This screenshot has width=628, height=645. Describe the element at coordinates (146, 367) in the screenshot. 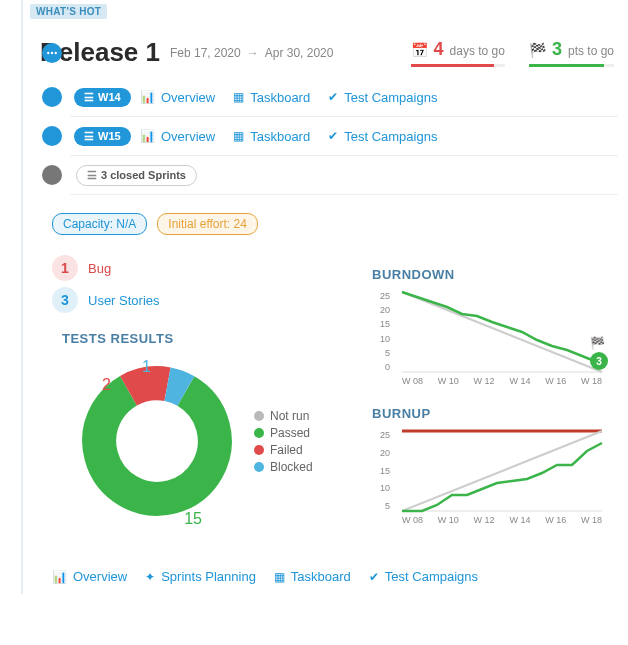

I see `donut-blocked-label: 1` at that location.